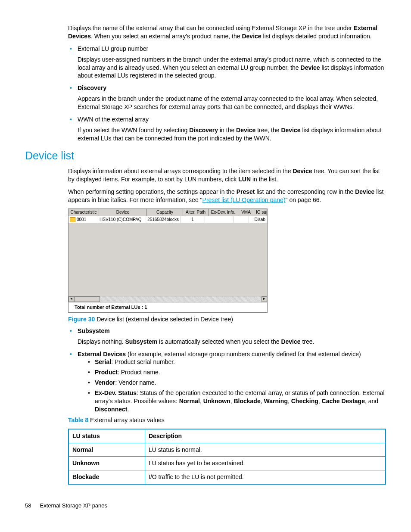 The height and width of the screenshot is (532, 411). I want to click on section-heading-device-list: Device list, so click(206, 156).